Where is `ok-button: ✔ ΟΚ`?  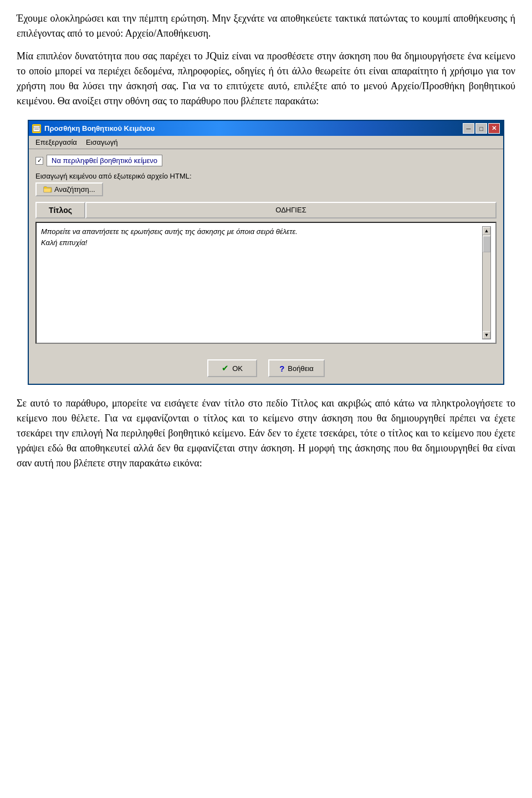 ok-button: ✔ ΟΚ is located at coordinates (232, 368).